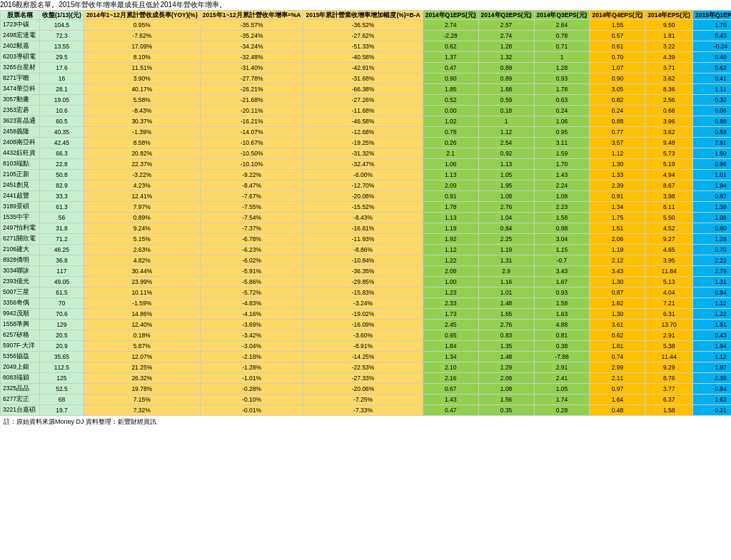 The image size is (731, 560). Describe the element at coordinates (712, 261) in the screenshot. I see `table-cell: 2.22` at that location.